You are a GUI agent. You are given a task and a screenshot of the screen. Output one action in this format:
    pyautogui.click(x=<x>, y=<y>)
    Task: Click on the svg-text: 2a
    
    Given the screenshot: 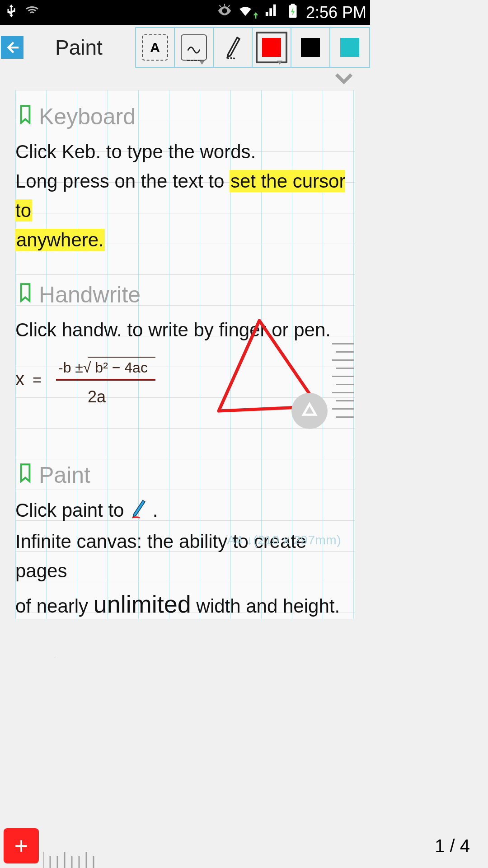 What is the action you would take?
    pyautogui.click(x=97, y=397)
    